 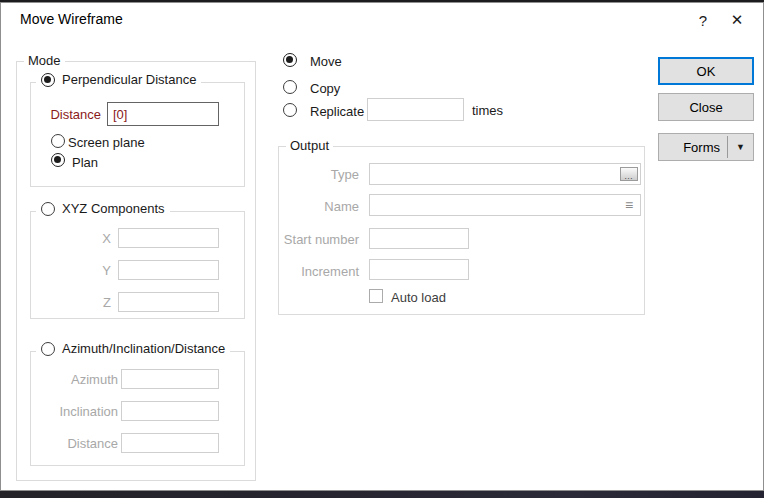 I want to click on increment-label: Increment, so click(x=319, y=272).